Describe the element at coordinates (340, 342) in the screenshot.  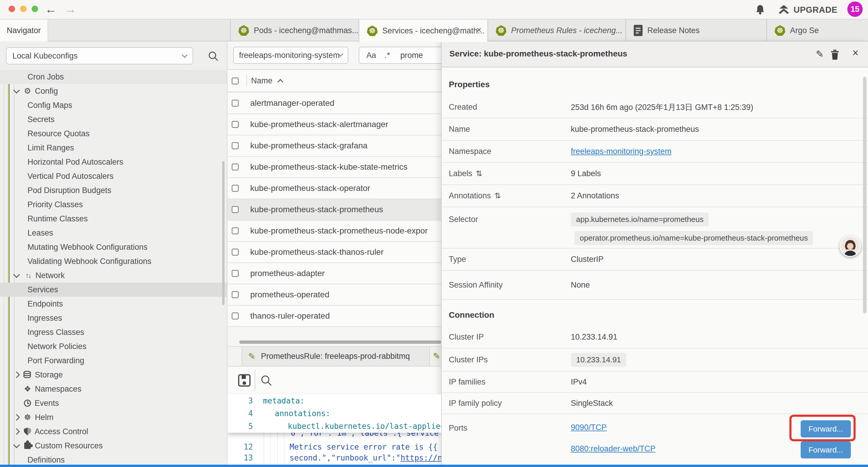
I see `horizontal-scrollbar` at that location.